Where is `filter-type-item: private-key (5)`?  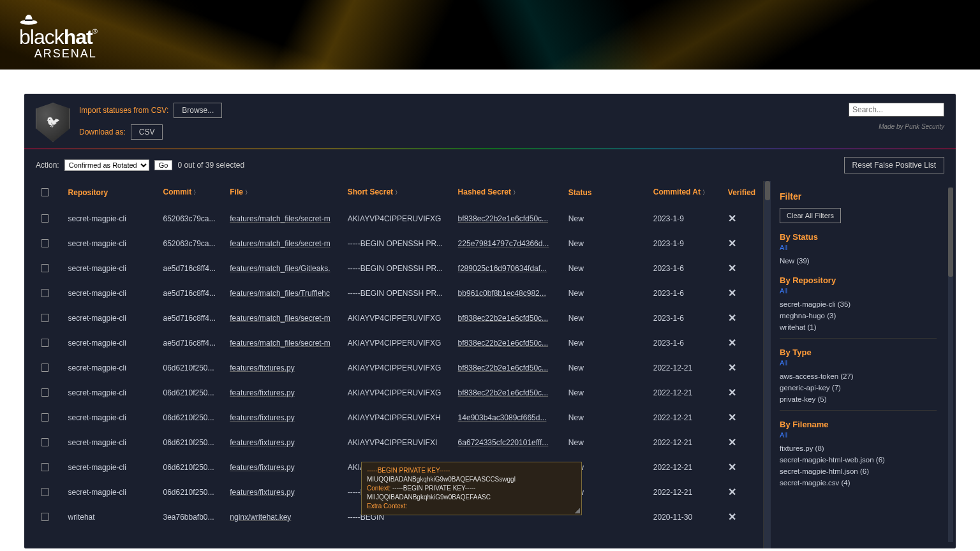 filter-type-item: private-key (5) is located at coordinates (858, 399).